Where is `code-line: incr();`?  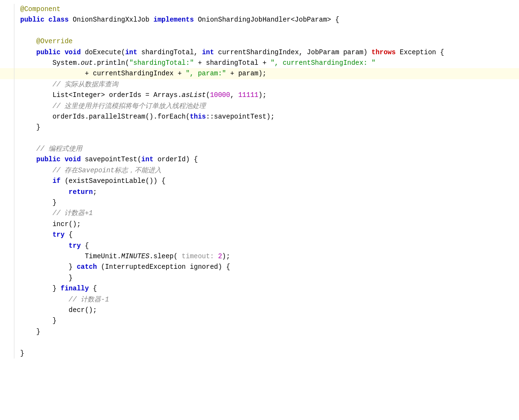 code-line: incr(); is located at coordinates (260, 224).